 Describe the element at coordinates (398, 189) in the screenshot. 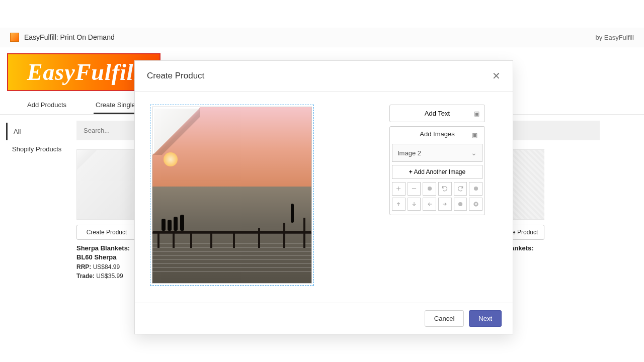

I see `tool-zoom-in` at that location.